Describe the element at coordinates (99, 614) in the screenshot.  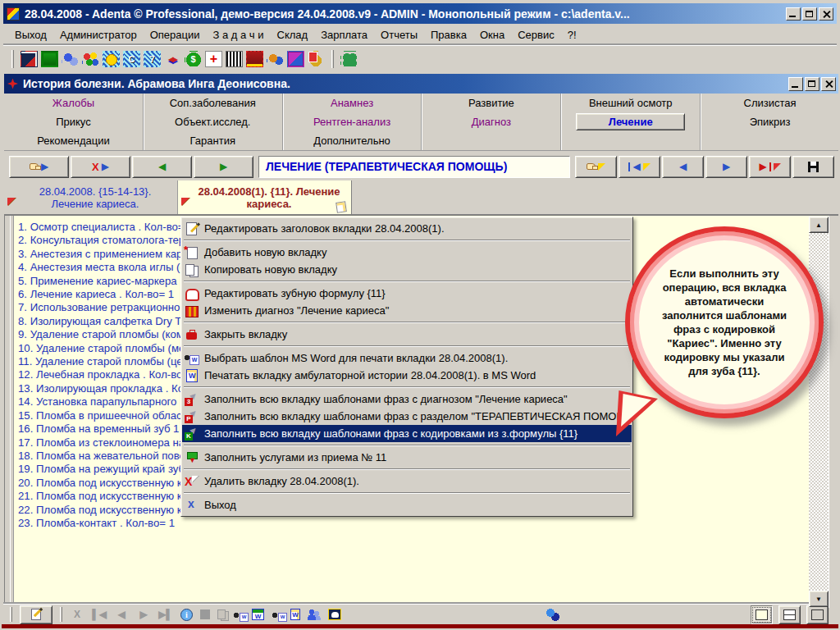
I see `first-button-disabled: ▌◀` at that location.